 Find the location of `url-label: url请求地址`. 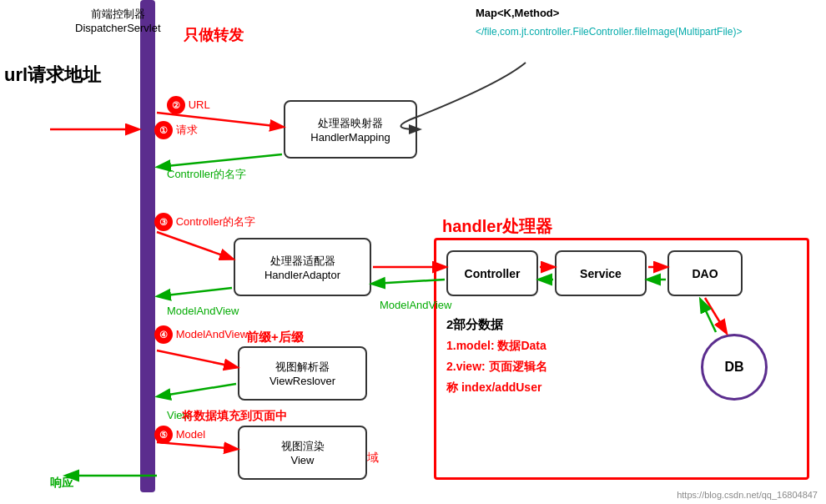

url-label: url请求地址 is located at coordinates (53, 75).